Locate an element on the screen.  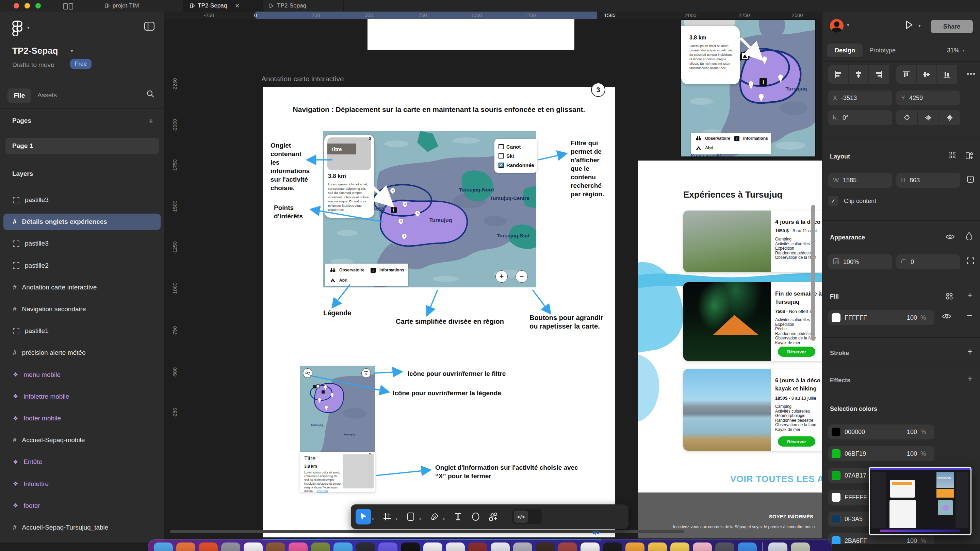
canvas-horizontal-scrollbar is located at coordinates (427, 532).